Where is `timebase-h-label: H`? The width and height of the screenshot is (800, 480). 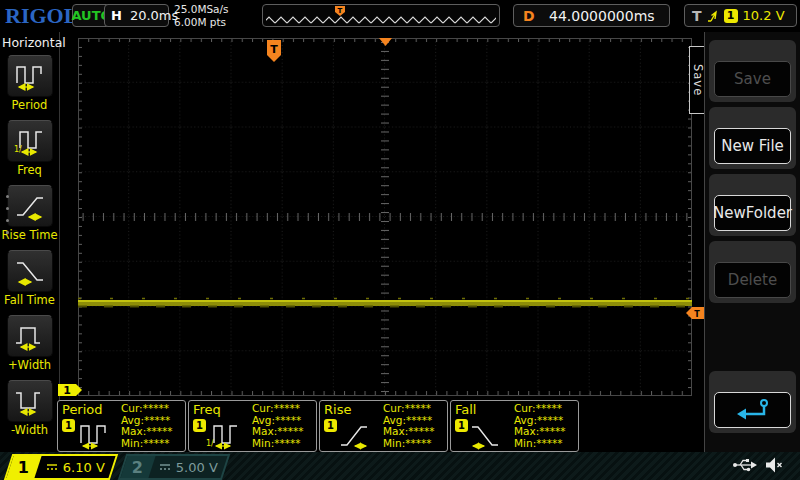
timebase-h-label: H is located at coordinates (116, 16).